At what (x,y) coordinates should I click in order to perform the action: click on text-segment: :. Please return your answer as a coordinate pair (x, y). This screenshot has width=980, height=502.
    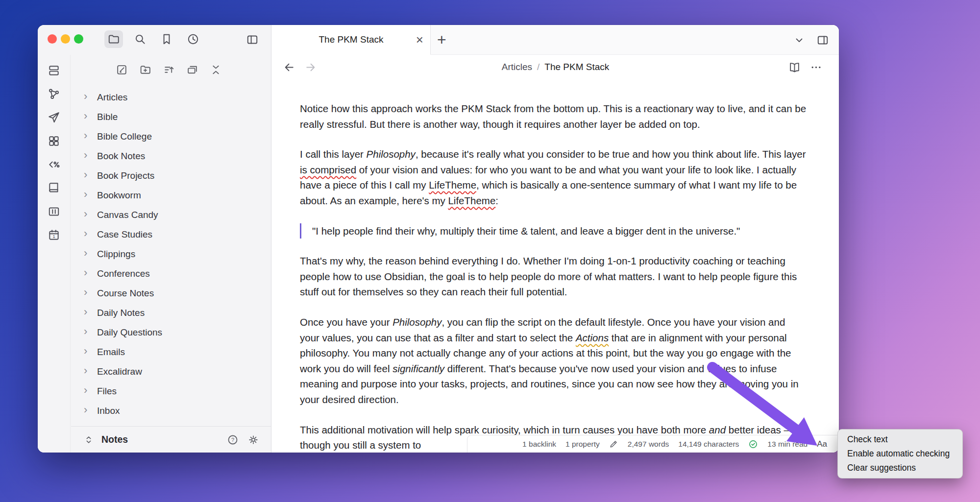
    Looking at the image, I should click on (497, 201).